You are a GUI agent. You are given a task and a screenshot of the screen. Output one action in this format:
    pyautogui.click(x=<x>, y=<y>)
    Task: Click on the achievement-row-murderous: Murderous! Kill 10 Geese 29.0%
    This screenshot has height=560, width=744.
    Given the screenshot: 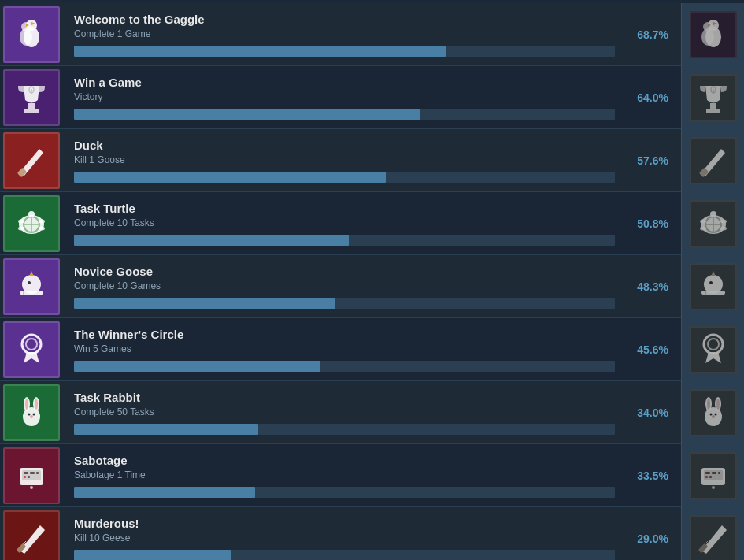 What is the action you would take?
    pyautogui.click(x=372, y=534)
    